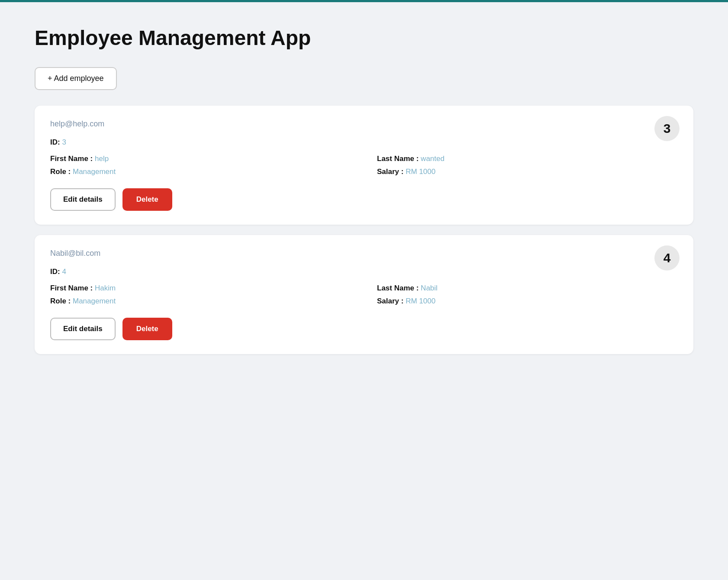  Describe the element at coordinates (64, 272) in the screenshot. I see `id-value: 4` at that location.